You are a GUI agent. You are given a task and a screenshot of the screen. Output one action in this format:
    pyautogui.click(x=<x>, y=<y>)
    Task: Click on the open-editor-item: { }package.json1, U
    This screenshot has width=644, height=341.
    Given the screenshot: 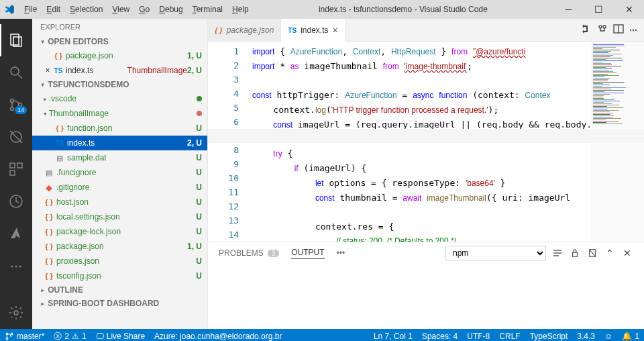 What is the action you would take?
    pyautogui.click(x=119, y=56)
    